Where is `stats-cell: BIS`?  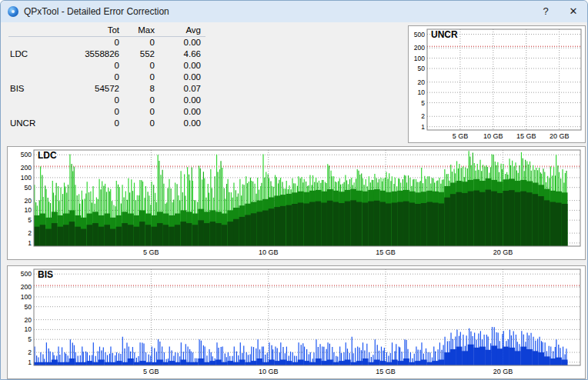
stats-cell: BIS is located at coordinates (28, 89).